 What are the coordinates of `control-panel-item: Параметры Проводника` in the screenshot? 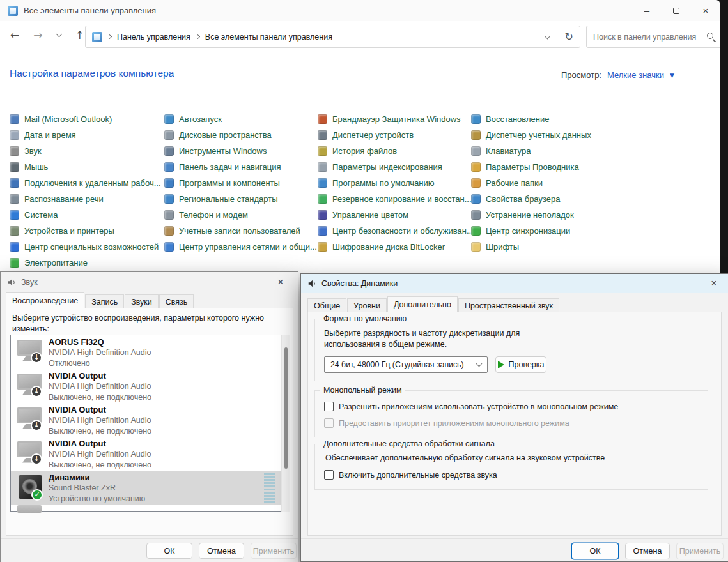 It's located at (531, 167).